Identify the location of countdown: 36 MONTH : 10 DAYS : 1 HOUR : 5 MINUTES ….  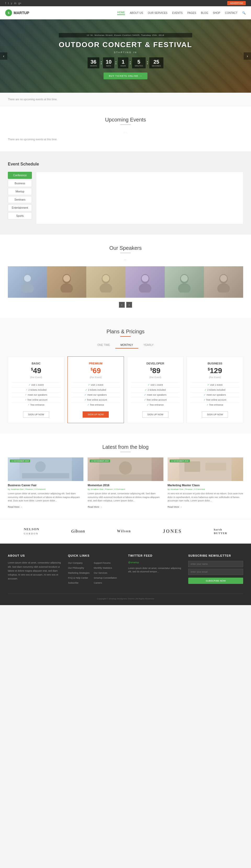
(126, 63).